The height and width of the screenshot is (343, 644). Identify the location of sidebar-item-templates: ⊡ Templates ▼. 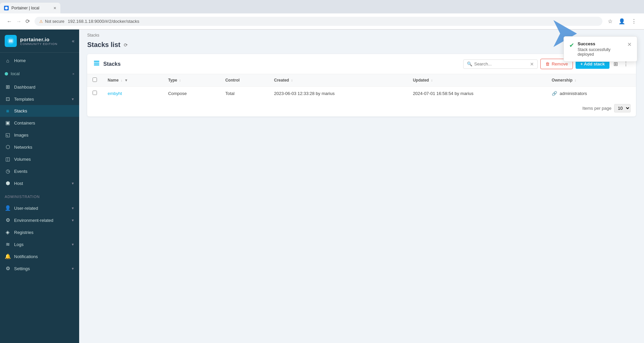
(40, 99).